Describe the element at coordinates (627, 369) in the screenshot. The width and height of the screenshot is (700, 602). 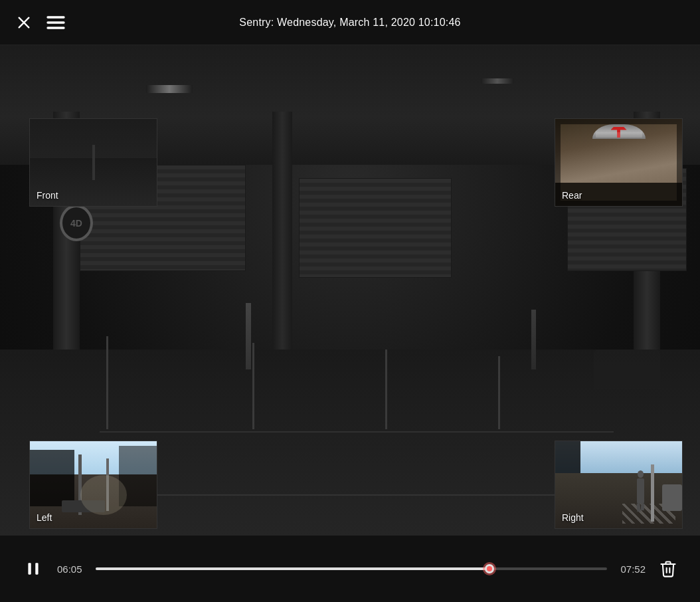
I see `vehicle-silhouette` at that location.